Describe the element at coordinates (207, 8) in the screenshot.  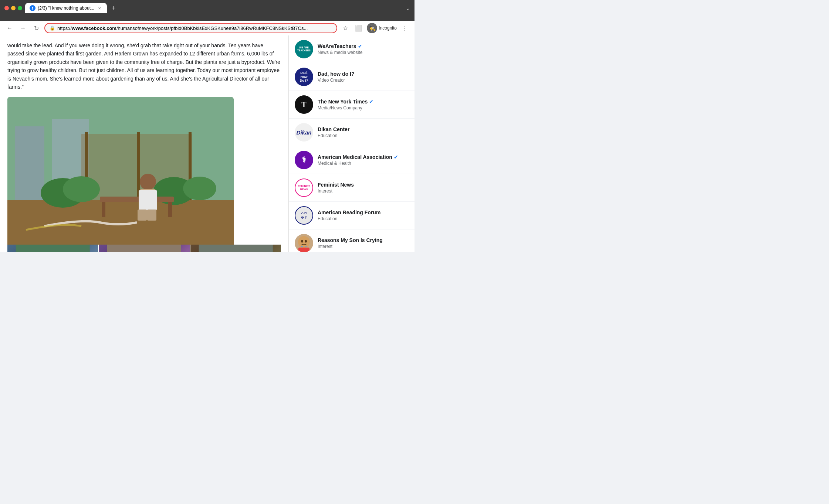
I see `browser-top: f (2/3) "I knew nothing about... ✕ + ⌄` at that location.